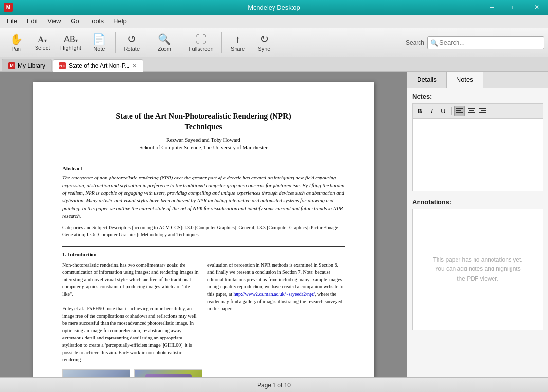 The height and width of the screenshot is (392, 548). Describe the element at coordinates (71, 48) in the screenshot. I see `highlight-label: Highlight` at that location.